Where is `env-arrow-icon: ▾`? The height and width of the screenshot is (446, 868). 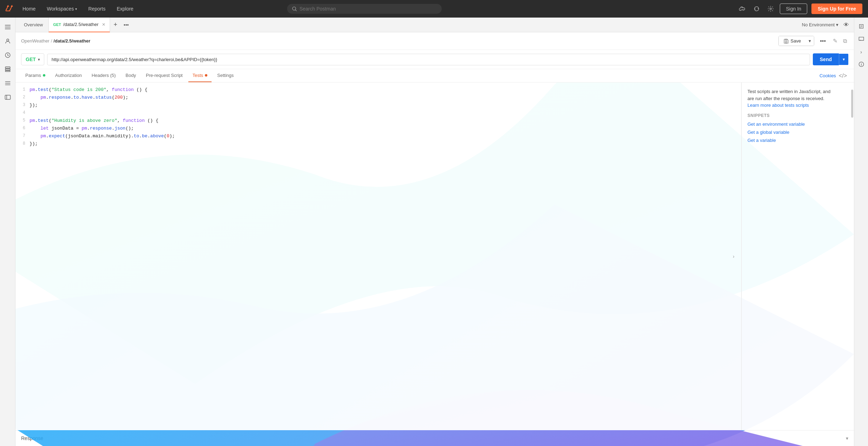 env-arrow-icon: ▾ is located at coordinates (837, 25).